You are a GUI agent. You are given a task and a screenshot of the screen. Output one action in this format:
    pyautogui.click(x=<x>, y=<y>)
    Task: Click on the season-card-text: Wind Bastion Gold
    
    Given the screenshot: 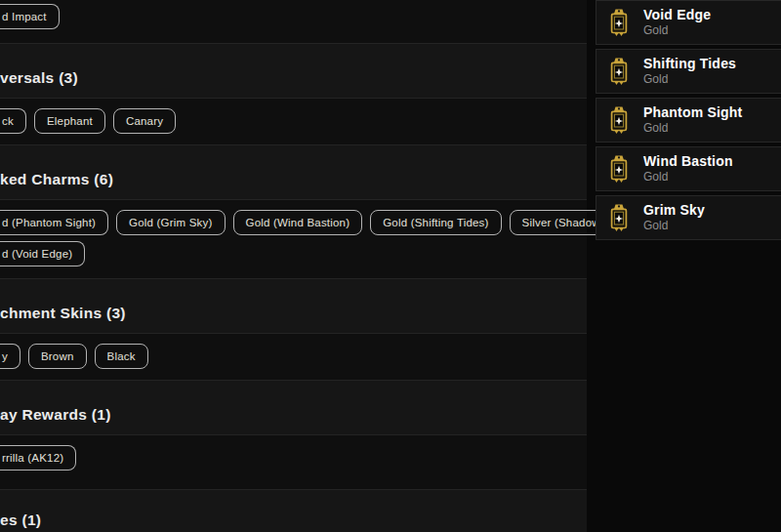 What is the action you would take?
    pyautogui.click(x=688, y=169)
    